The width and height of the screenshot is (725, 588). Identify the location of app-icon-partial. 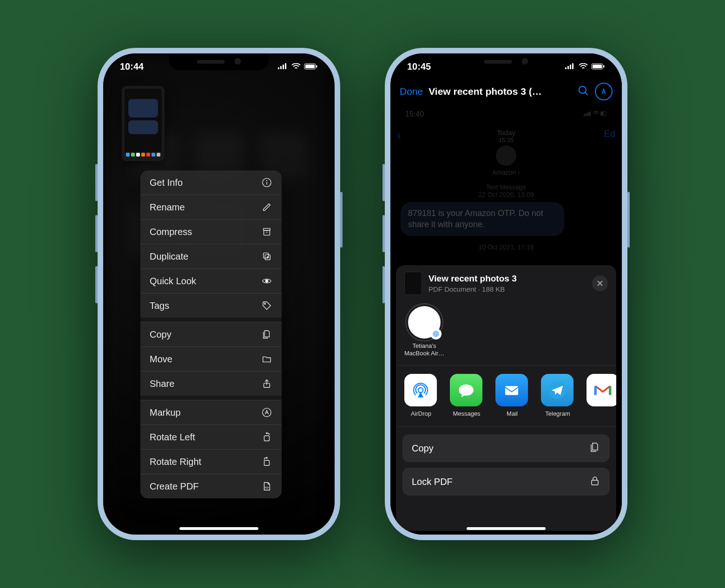
(601, 390).